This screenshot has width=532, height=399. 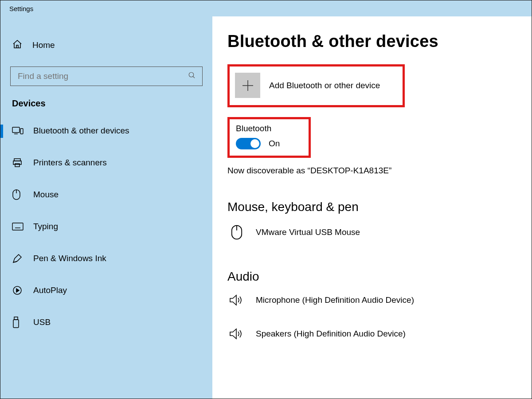 I want to click on section-audio-title: Audio, so click(x=372, y=277).